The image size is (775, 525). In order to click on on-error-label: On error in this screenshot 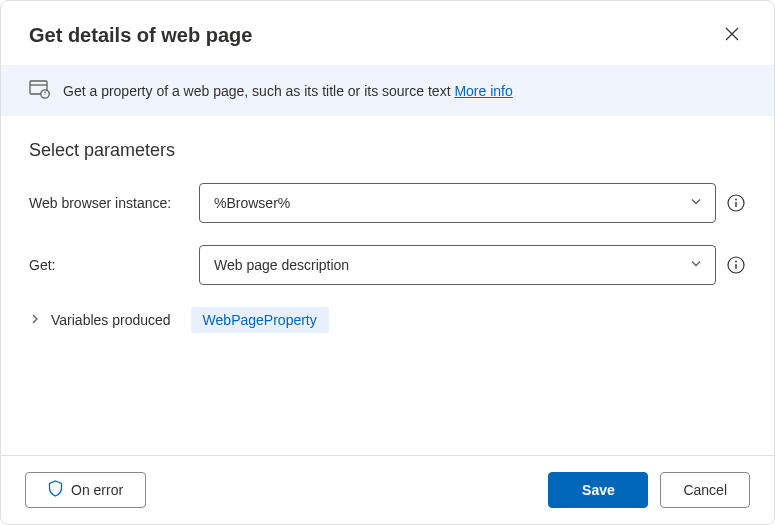, I will do `click(97, 490)`.